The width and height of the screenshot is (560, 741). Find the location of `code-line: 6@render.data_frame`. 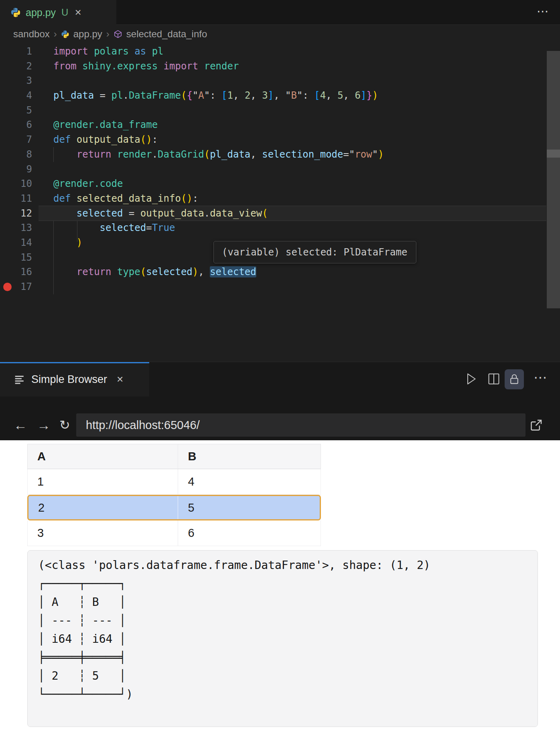

code-line: 6@render.data_frame is located at coordinates (280, 125).